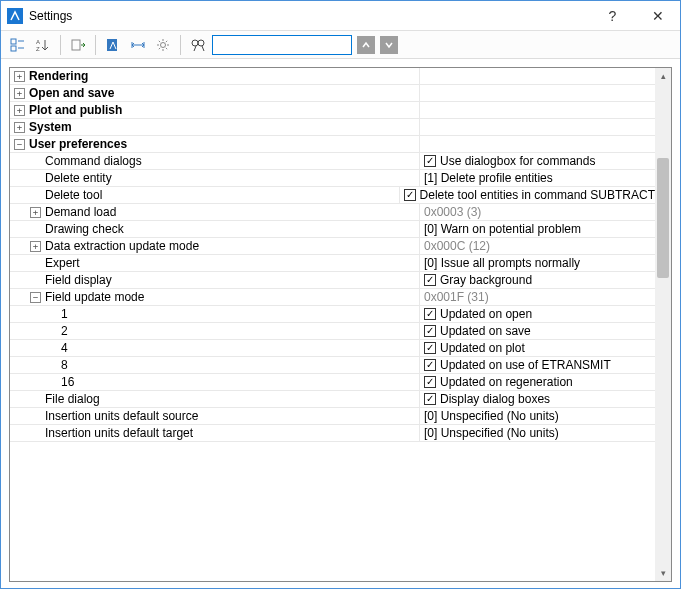  Describe the element at coordinates (15, 16) in the screenshot. I see `app-icon` at that location.